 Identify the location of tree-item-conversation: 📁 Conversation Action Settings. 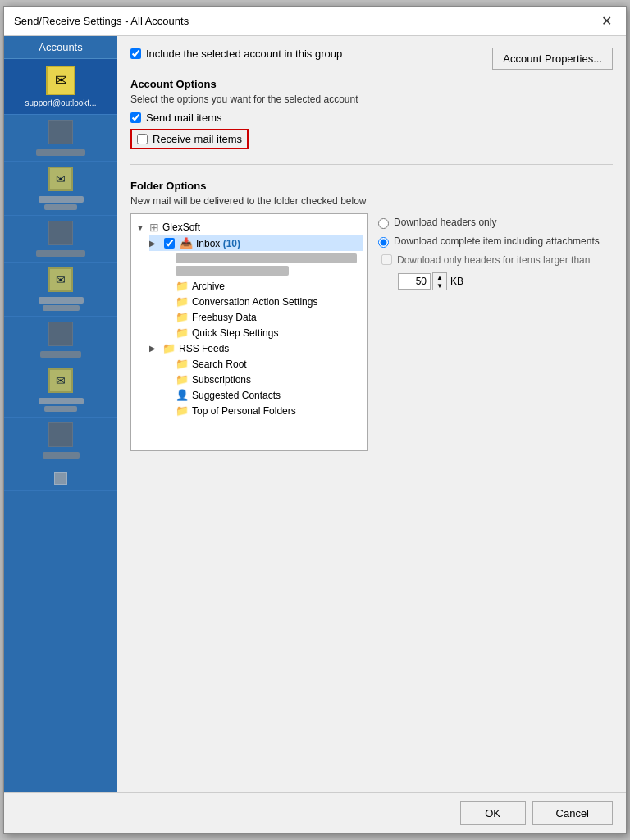
(262, 302).